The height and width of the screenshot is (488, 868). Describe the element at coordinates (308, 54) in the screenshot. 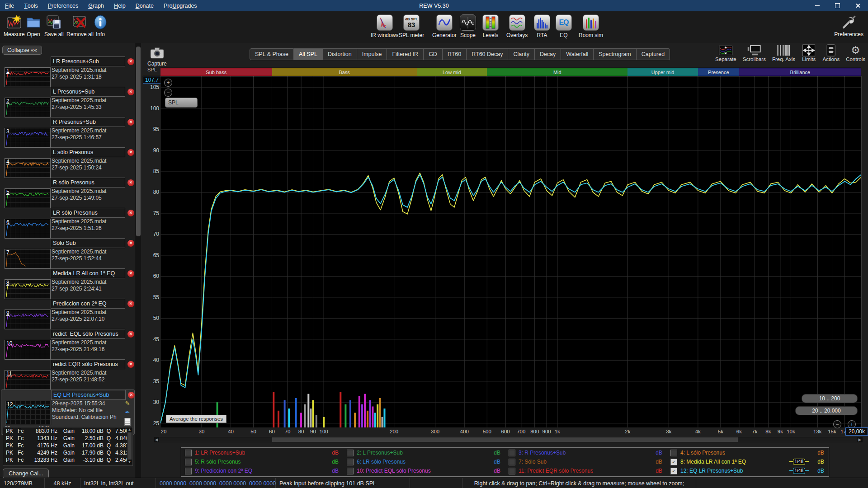

I see `tab-all-spl: All SPL` at that location.